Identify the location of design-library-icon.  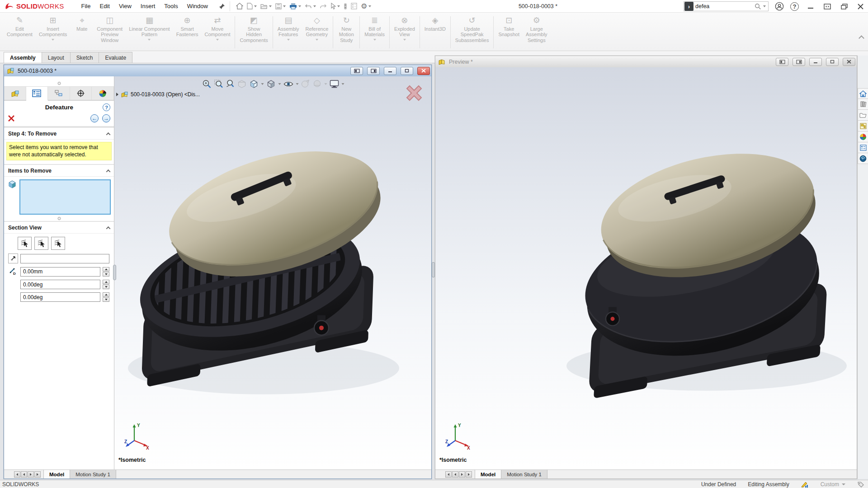
(863, 104).